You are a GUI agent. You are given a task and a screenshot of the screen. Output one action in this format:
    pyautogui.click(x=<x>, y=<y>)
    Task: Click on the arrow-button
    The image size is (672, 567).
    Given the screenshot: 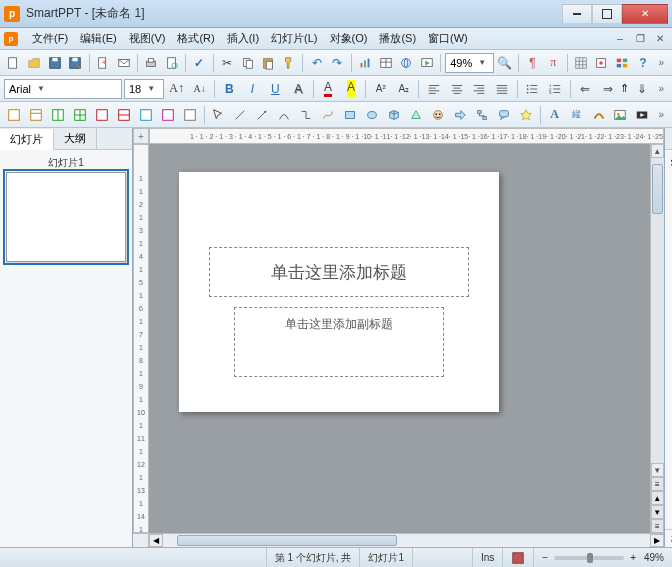 What is the action you would take?
    pyautogui.click(x=262, y=115)
    